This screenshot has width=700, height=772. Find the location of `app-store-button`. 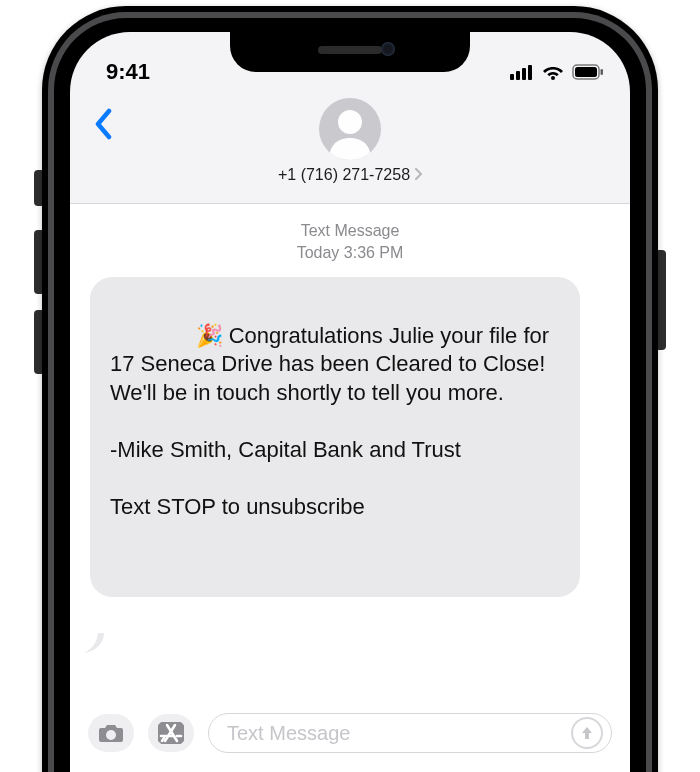

app-store-button is located at coordinates (171, 733).